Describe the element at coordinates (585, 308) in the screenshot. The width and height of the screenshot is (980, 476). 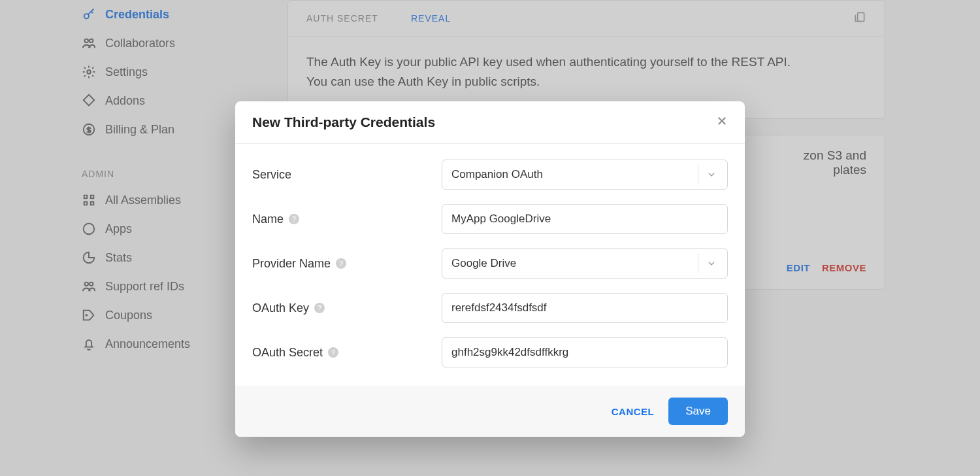
I see `oauth-key-input` at that location.